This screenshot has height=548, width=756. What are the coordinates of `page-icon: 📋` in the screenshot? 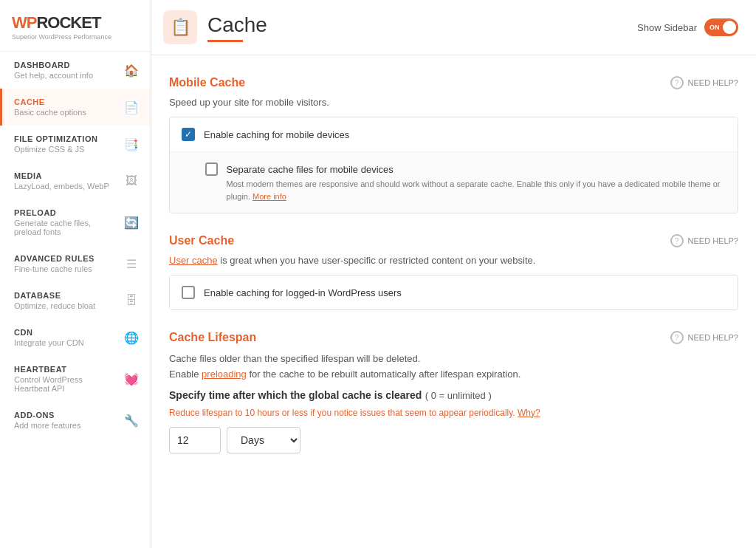 It's located at (180, 27).